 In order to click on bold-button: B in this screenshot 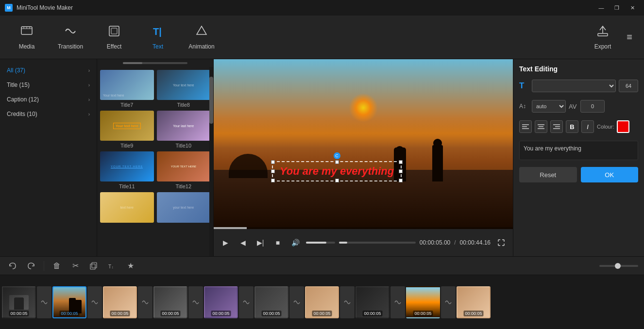, I will do `click(572, 127)`.